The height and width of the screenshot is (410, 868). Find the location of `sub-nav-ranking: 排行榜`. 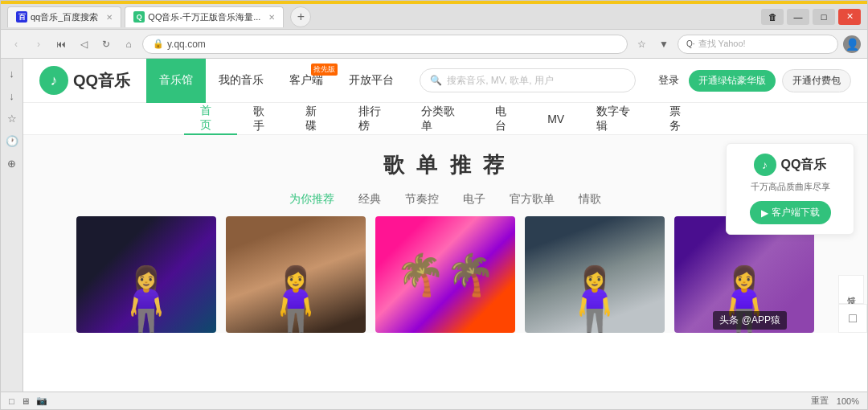

sub-nav-ranking: 排行榜 is located at coordinates (374, 119).